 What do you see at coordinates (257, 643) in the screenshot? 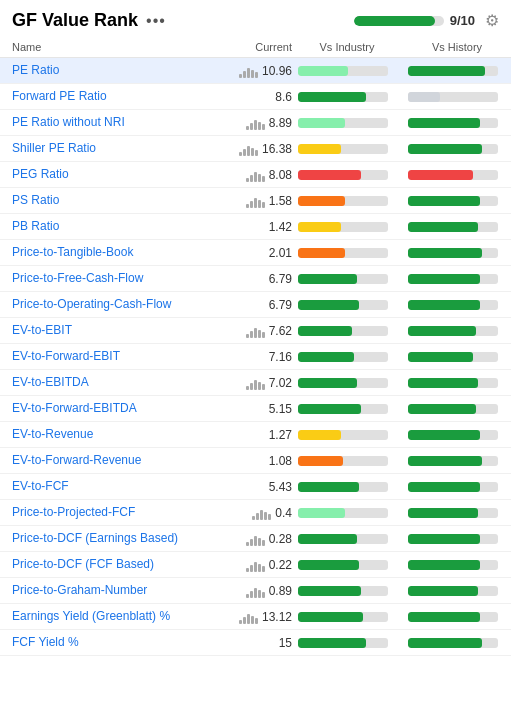
I see `row-current: 15` at bounding box center [257, 643].